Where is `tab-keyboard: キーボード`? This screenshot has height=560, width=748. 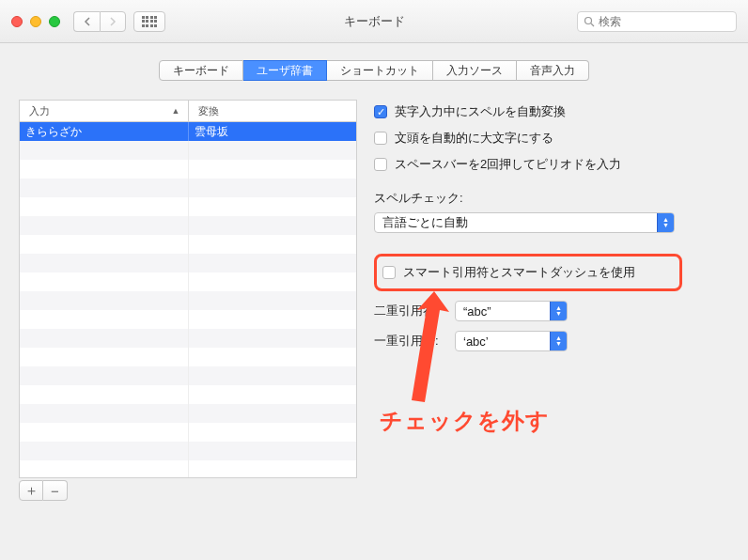
tab-keyboard: キーボード is located at coordinates (201, 70).